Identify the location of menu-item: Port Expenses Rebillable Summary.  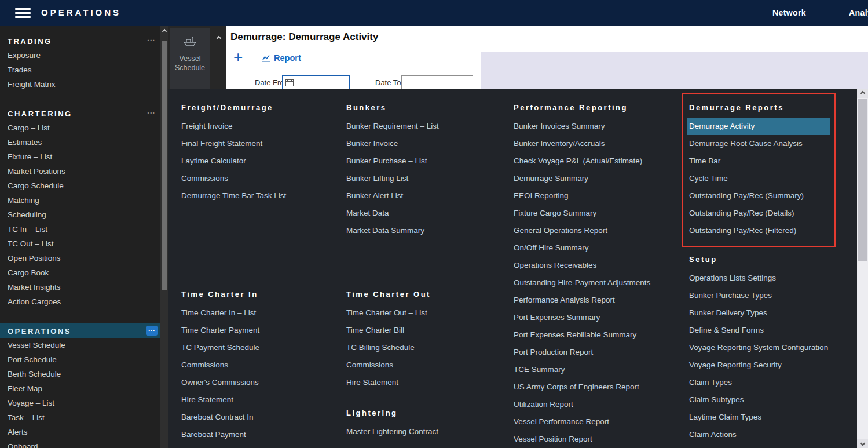
(589, 335).